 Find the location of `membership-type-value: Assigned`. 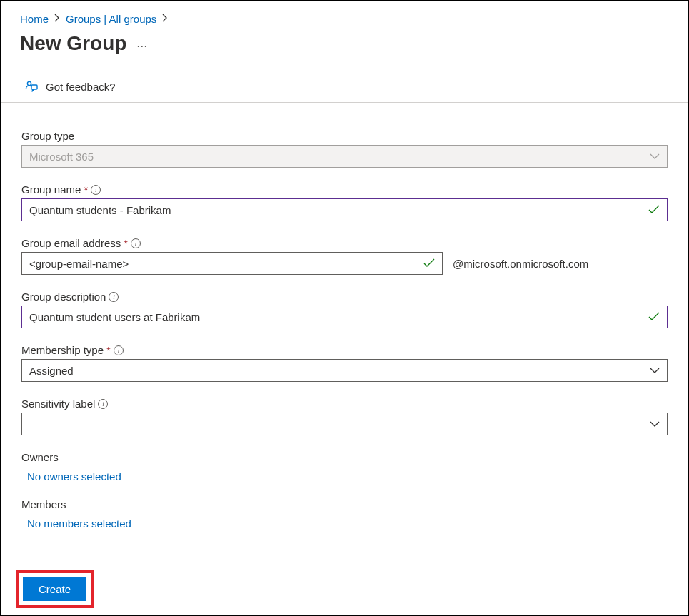

membership-type-value: Assigned is located at coordinates (337, 371).